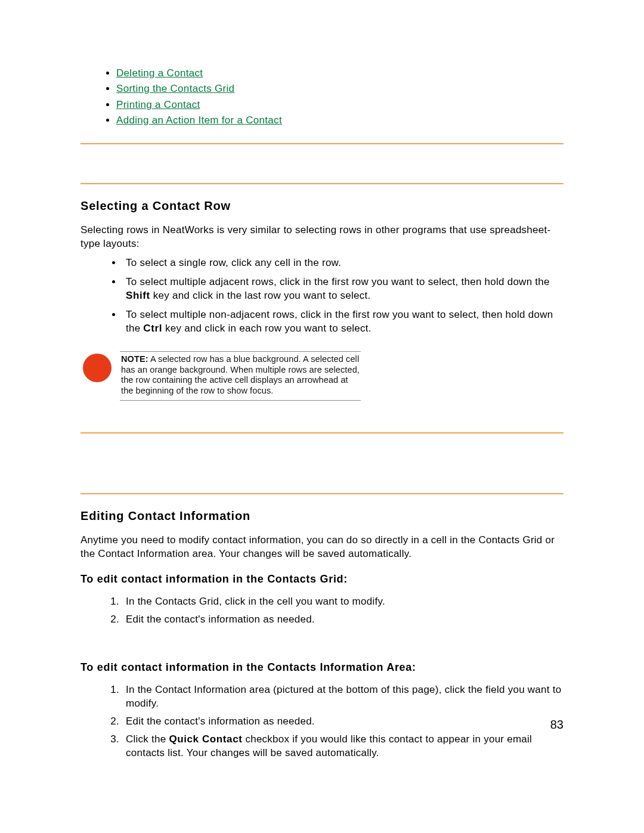  I want to click on paragraph: Selecting rows in NeatWorks is very simi…, so click(322, 237).